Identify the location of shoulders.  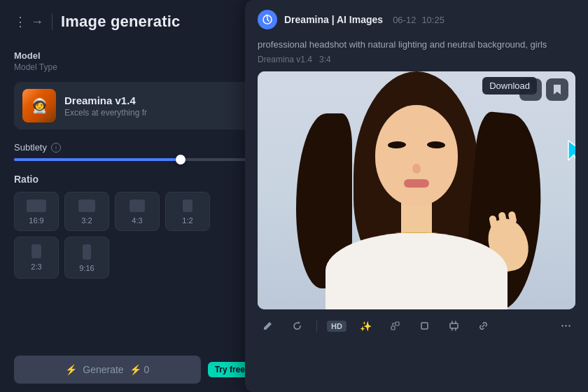
(416, 271).